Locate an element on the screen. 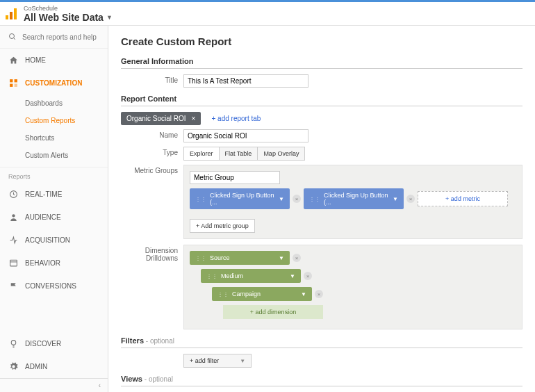 The width and height of the screenshot is (535, 392). ga-logo-icon is located at coordinates (11, 14).